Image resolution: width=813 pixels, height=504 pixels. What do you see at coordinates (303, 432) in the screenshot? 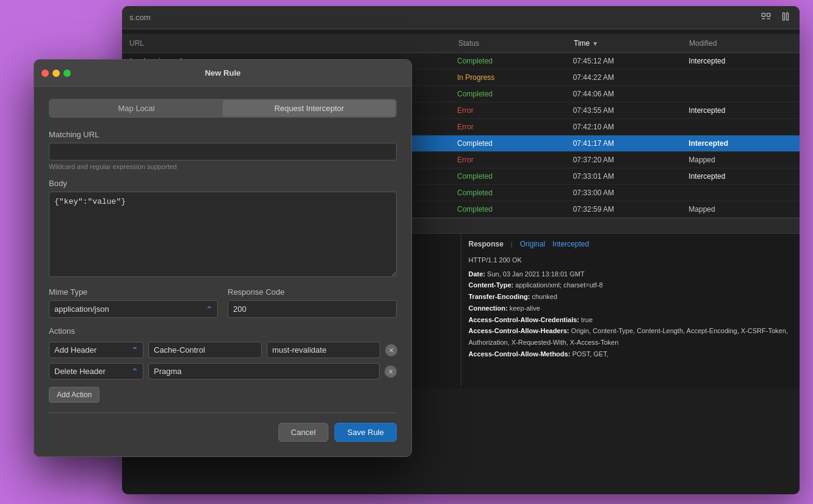
I see `cancel-button: Cancel` at bounding box center [303, 432].